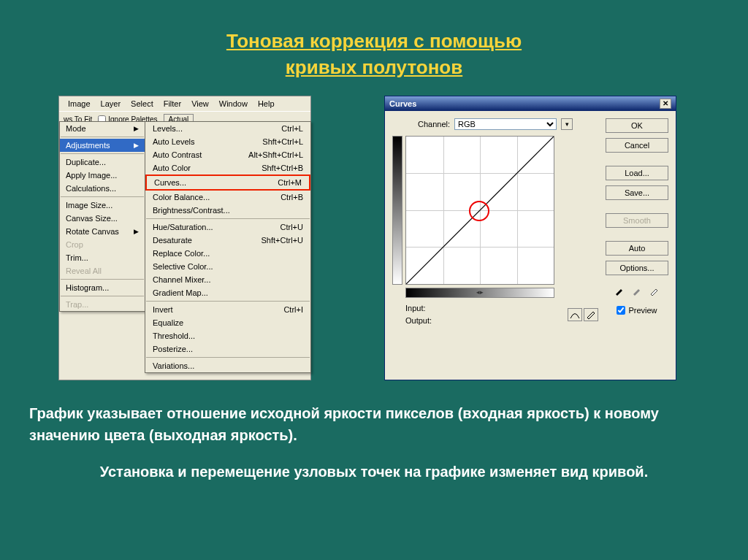  What do you see at coordinates (397, 210) in the screenshot?
I see `vertical-gradient` at bounding box center [397, 210].